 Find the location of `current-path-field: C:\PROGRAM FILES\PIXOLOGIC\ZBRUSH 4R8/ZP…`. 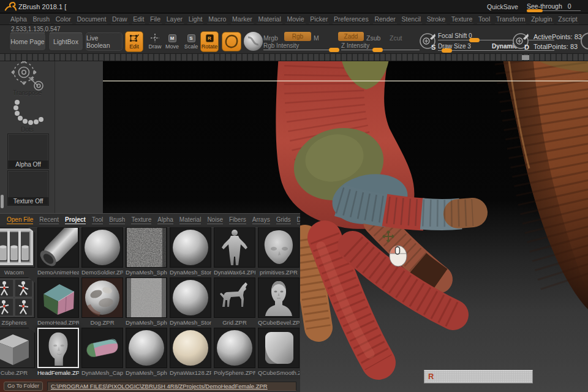

current-path-field: C:\PROGRAM FILES\PIXOLOGIC\ZBRUSH 4R8/ZP… is located at coordinates (172, 386).